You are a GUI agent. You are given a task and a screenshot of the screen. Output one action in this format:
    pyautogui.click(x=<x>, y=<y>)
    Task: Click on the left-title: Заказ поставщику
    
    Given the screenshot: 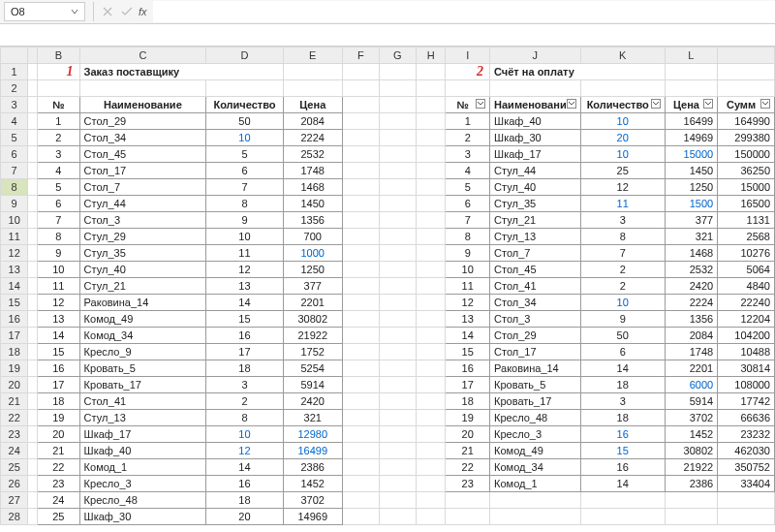 What is the action you would take?
    pyautogui.click(x=181, y=72)
    